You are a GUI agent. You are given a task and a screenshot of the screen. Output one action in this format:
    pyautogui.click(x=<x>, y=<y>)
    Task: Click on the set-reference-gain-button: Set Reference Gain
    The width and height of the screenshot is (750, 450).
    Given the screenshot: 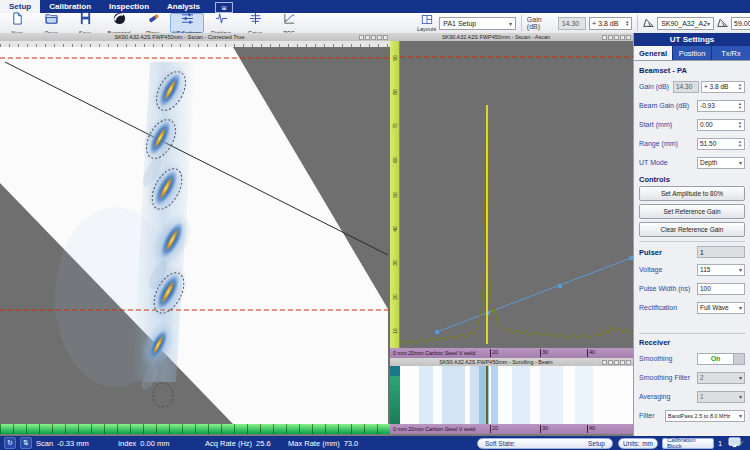 What is the action you would take?
    pyautogui.click(x=692, y=212)
    